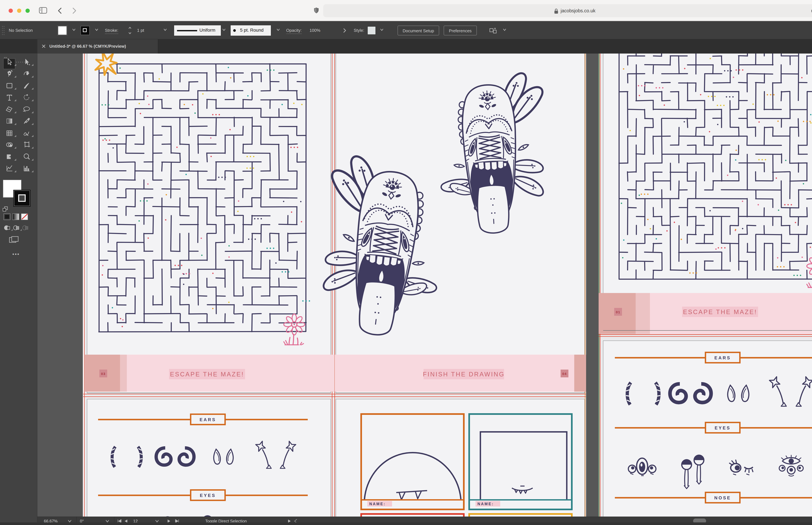 Image resolution: width=812 pixels, height=525 pixels. Describe the element at coordinates (618, 312) in the screenshot. I see `svg-text: 01` at that location.